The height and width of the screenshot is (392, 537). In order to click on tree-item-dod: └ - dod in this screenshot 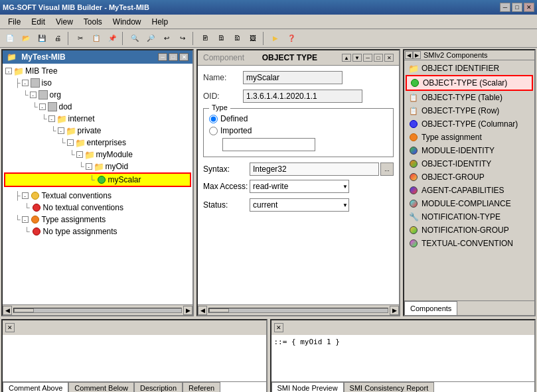, I will do `click(98, 107)`.